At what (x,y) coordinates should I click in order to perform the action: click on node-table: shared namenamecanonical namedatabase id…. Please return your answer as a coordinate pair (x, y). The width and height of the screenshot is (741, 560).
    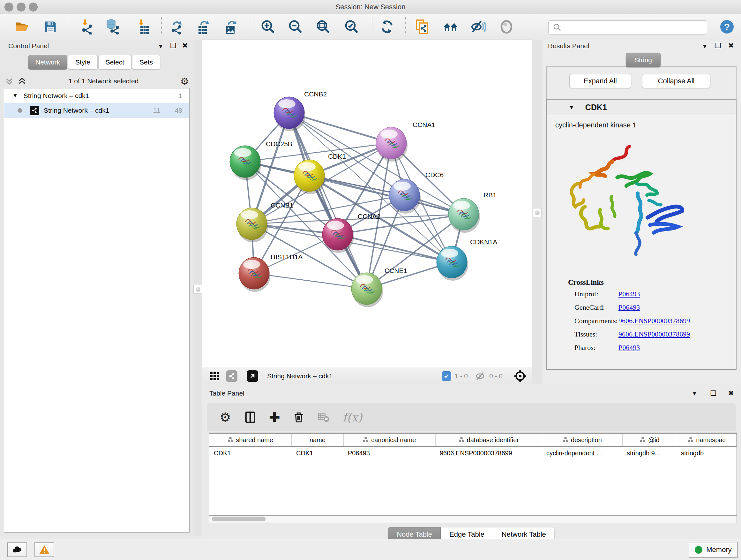
    Looking at the image, I should click on (473, 474).